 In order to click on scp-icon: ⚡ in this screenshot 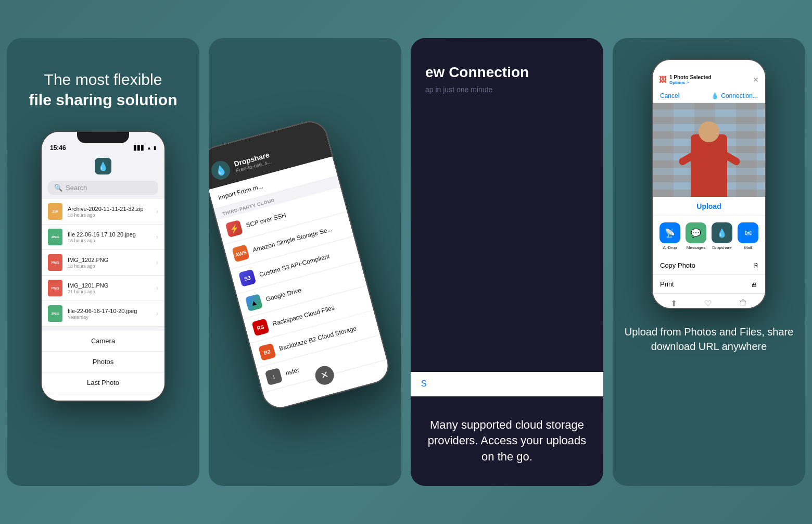, I will do `click(234, 229)`.